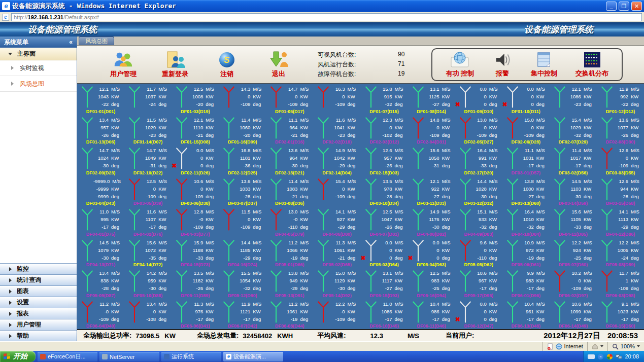  What do you see at coordinates (243, 222) in the screenshot?
I see `turbine-cell: ✖ 11.5M/S 0KW -109deg` at bounding box center [243, 222].